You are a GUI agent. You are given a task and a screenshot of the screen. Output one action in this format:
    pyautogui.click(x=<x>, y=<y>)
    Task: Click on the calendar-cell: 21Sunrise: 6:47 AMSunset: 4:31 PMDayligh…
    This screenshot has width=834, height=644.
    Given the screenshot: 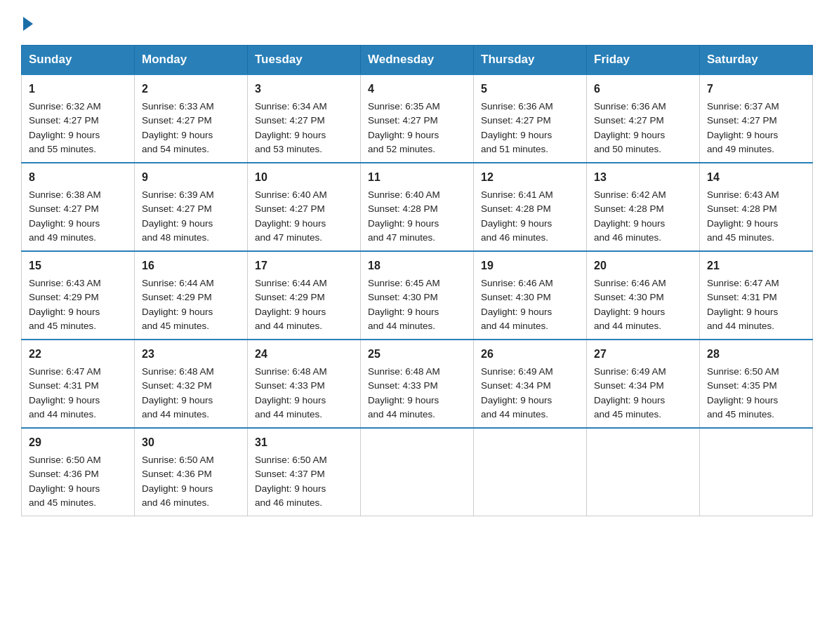 What is the action you would take?
    pyautogui.click(x=757, y=295)
    